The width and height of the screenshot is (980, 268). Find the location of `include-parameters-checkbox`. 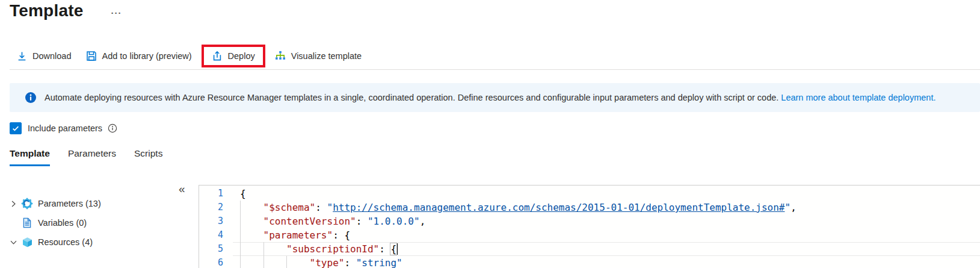

include-parameters-checkbox is located at coordinates (16, 128).